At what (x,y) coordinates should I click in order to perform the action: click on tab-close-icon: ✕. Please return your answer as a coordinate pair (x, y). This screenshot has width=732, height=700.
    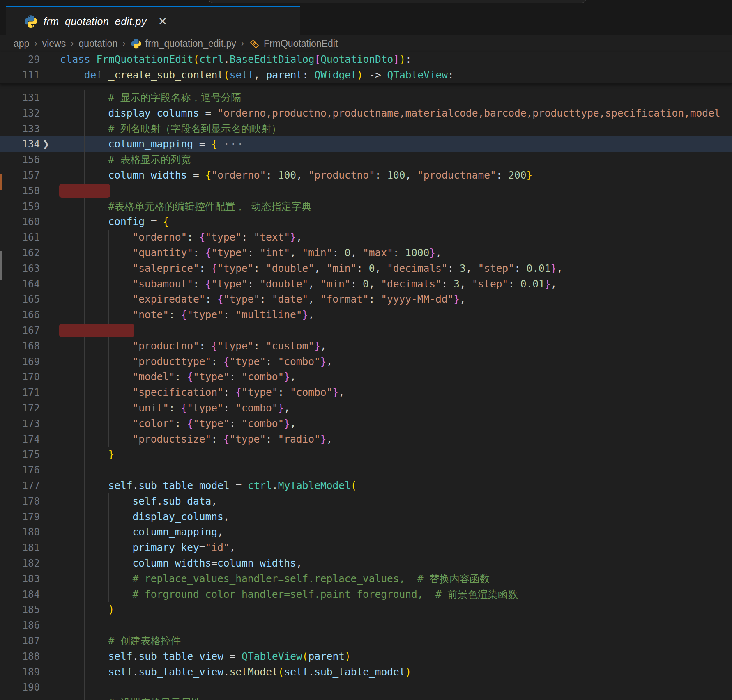
    Looking at the image, I should click on (163, 21).